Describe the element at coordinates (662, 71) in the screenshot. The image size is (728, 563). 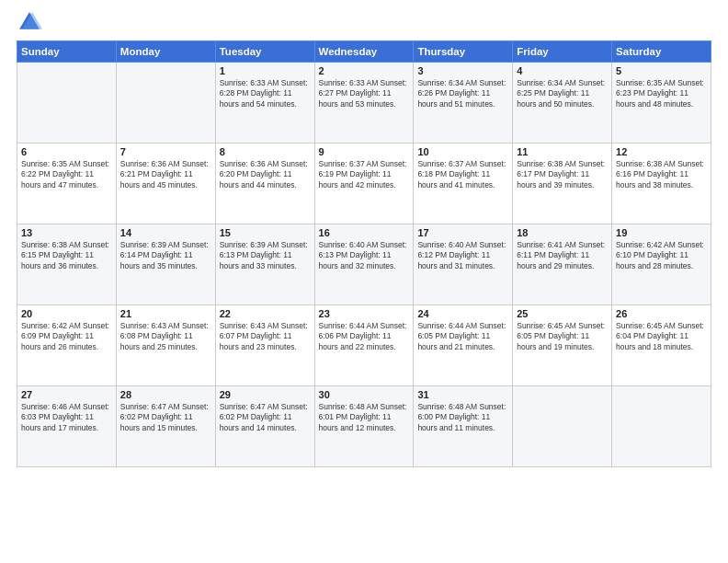
I see `day-number: 5` at that location.